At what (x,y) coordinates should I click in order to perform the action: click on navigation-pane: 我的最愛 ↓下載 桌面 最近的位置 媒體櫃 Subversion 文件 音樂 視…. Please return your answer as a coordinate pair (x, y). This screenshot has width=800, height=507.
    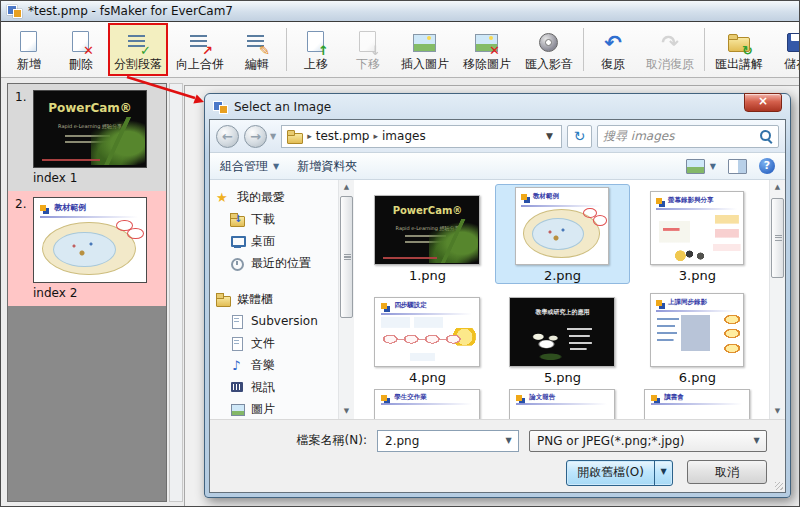
    Looking at the image, I should click on (274, 300).